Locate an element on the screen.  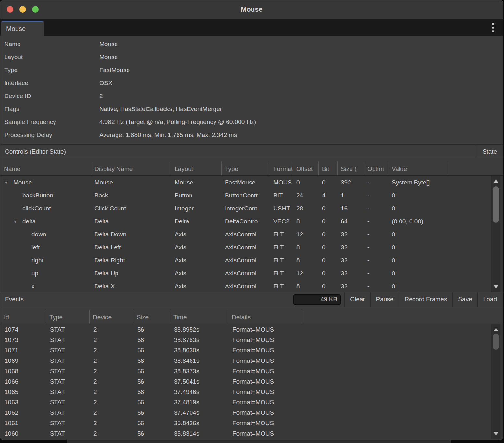
event-time: 38.8630s is located at coordinates (199, 350).